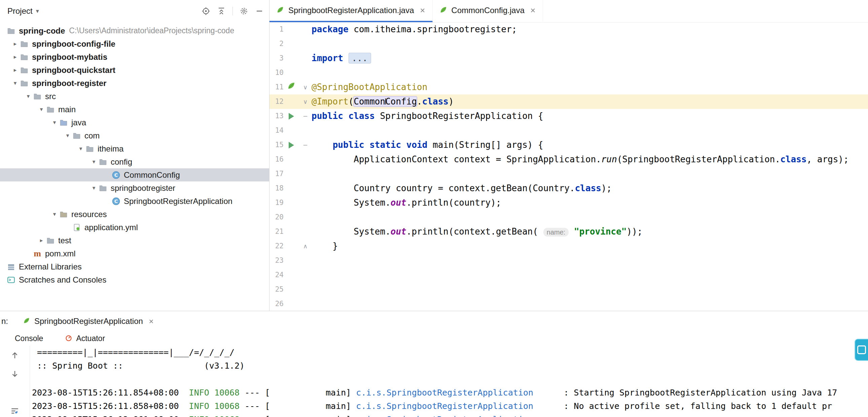 The width and height of the screenshot is (868, 417). What do you see at coordinates (291, 88) in the screenshot?
I see `spring-boot-run-icon` at bounding box center [291, 88].